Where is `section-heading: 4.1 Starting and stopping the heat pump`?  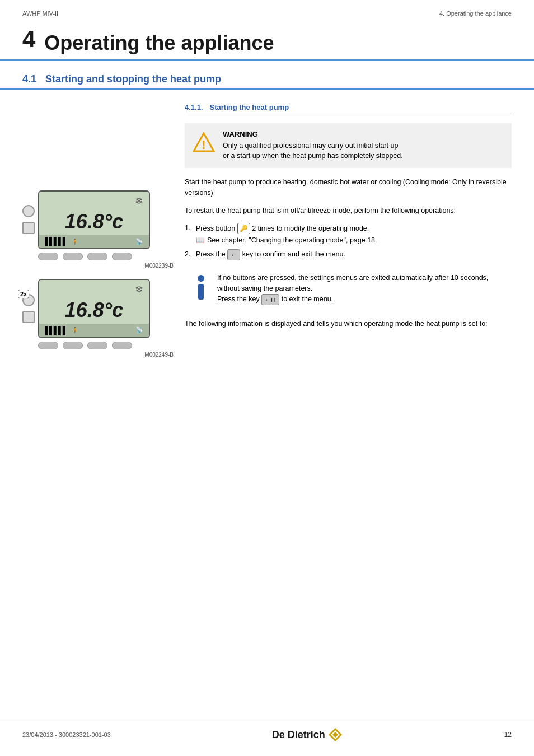 section-heading: 4.1 Starting and stopping the heat pump is located at coordinates (267, 75).